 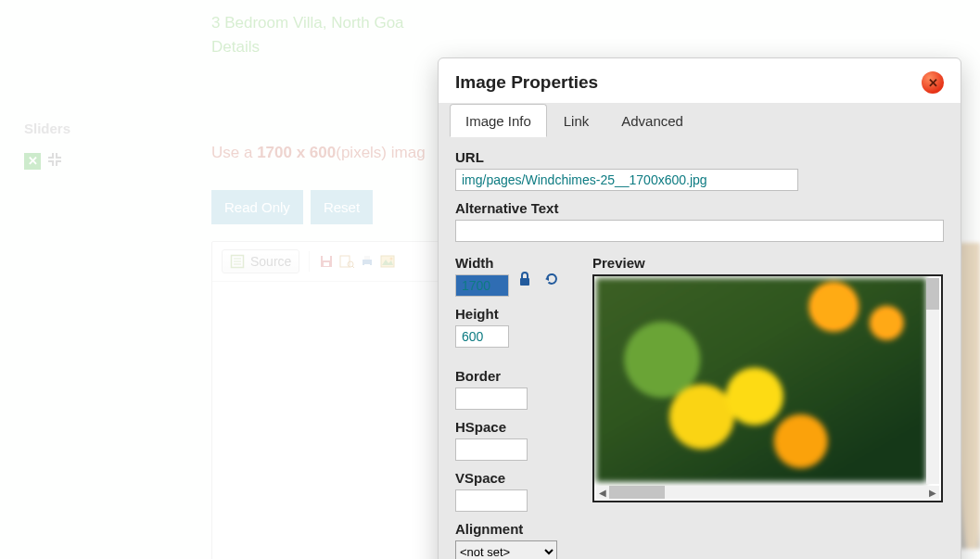 What do you see at coordinates (699, 221) in the screenshot?
I see `alt-field-row: Alternative Text` at bounding box center [699, 221].